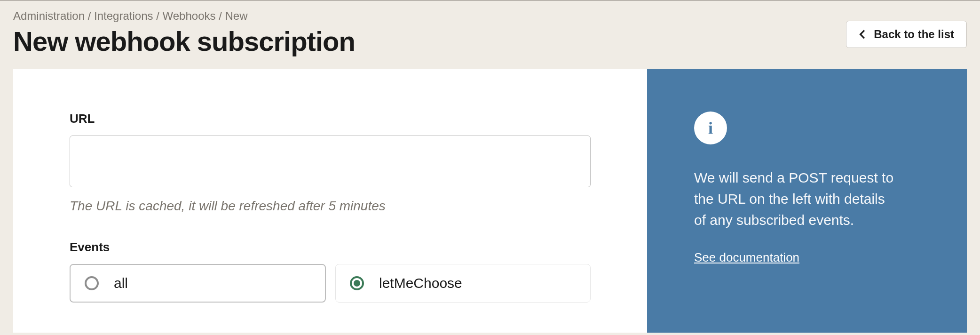  What do you see at coordinates (862, 34) in the screenshot?
I see `caret-left-icon` at bounding box center [862, 34].